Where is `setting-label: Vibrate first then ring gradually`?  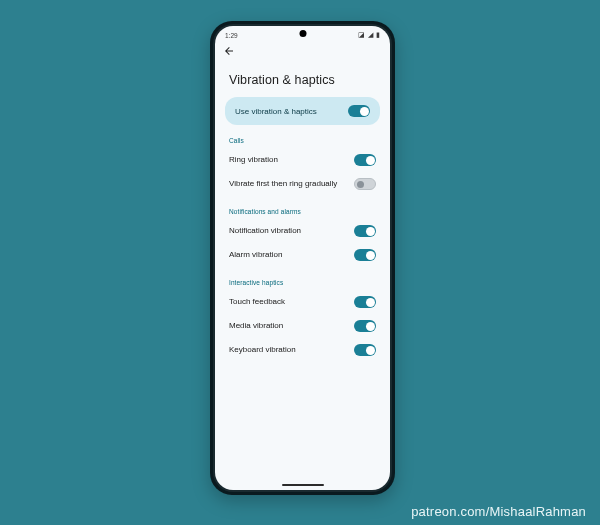
setting-label: Vibrate first then ring gradually is located at coordinates (283, 184).